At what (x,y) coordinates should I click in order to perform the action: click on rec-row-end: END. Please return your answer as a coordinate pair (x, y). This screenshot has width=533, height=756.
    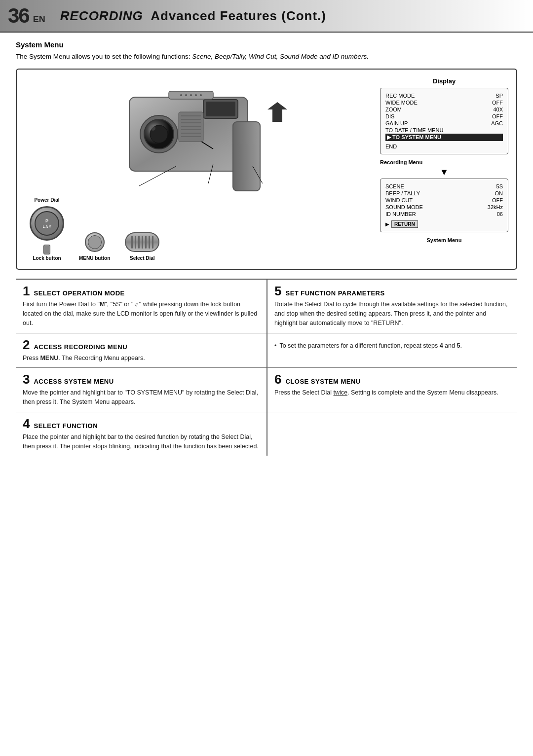
    Looking at the image, I should click on (444, 146).